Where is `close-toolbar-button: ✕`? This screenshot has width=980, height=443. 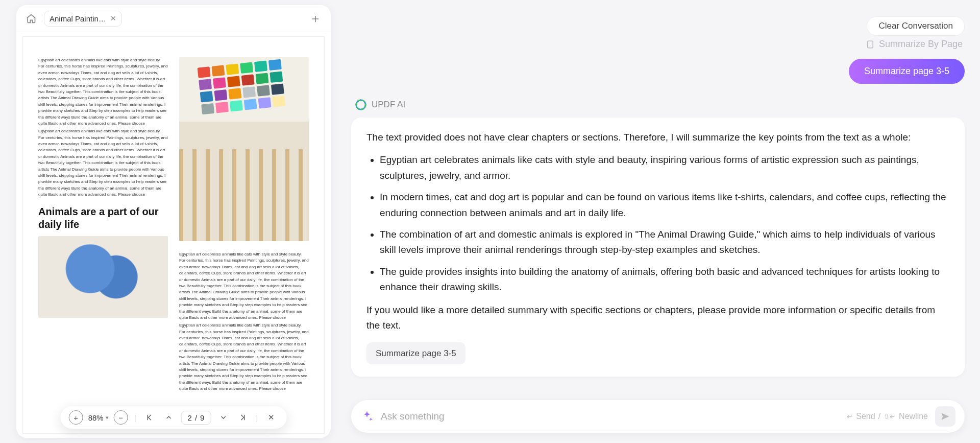
close-toolbar-button: ✕ is located at coordinates (271, 417).